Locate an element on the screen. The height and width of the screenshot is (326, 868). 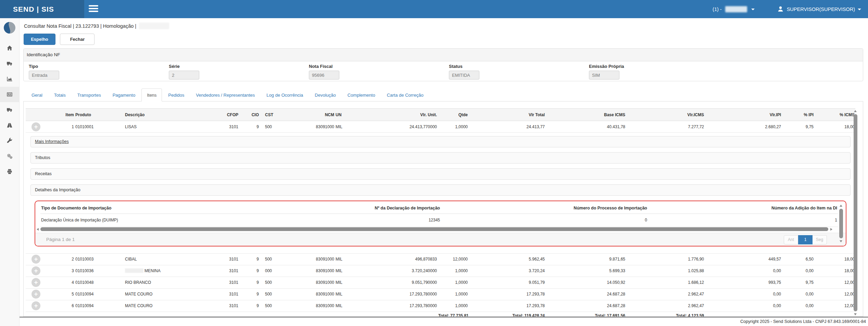
notification-label: (1) - is located at coordinates (717, 9).